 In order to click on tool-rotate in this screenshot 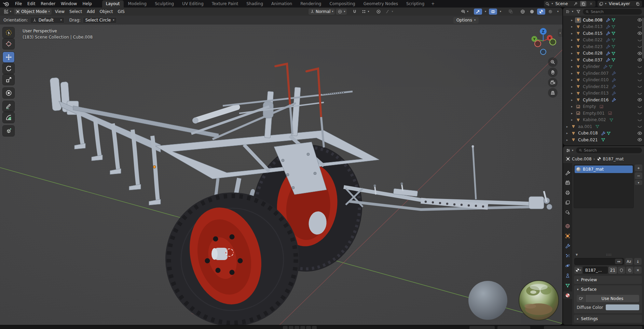, I will do `click(9, 68)`.